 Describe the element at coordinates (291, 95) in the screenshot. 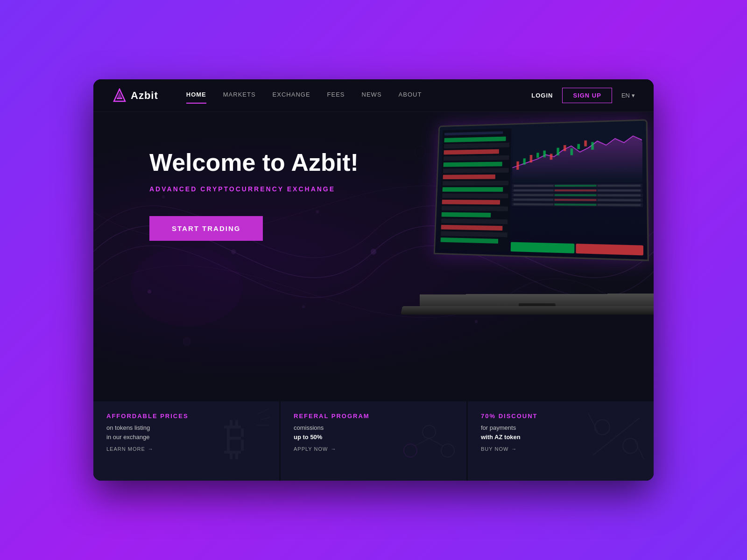

I see `nav-exchange: EXCHANGE` at that location.